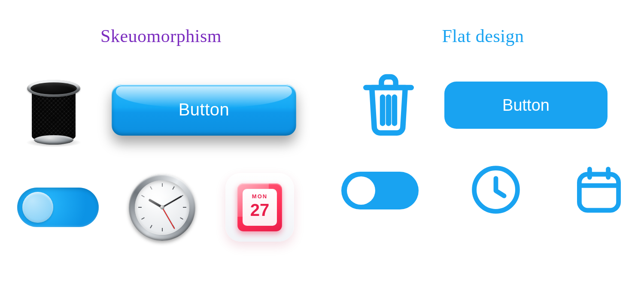  I want to click on skeu-toggle-knob, so click(38, 207).